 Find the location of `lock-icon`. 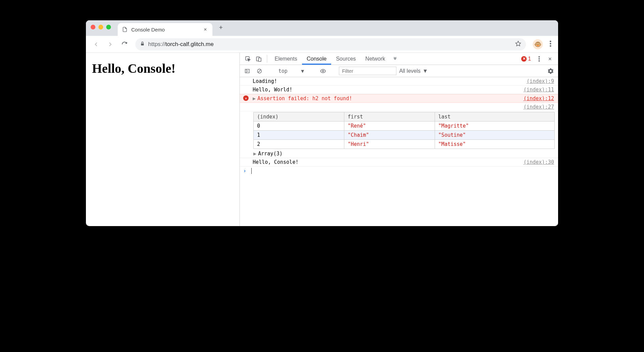

lock-icon is located at coordinates (142, 44).